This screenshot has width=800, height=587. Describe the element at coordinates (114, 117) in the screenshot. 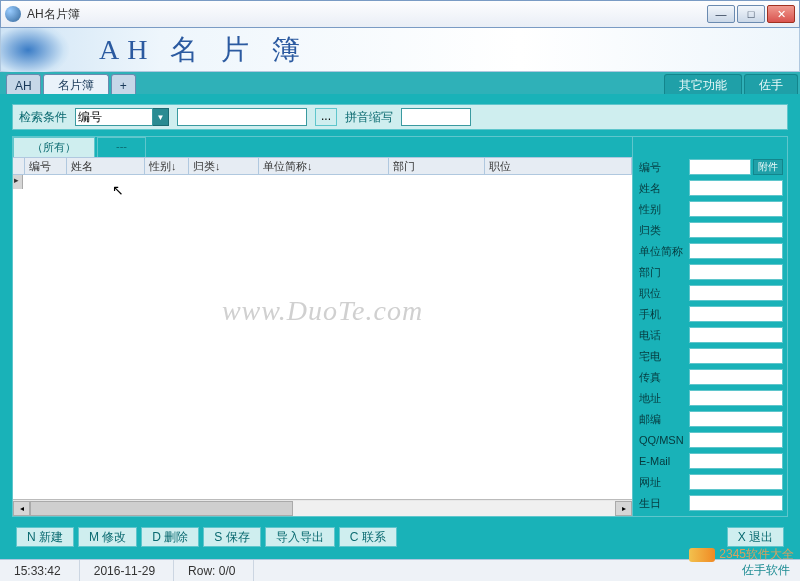

I see `search-field-input` at that location.